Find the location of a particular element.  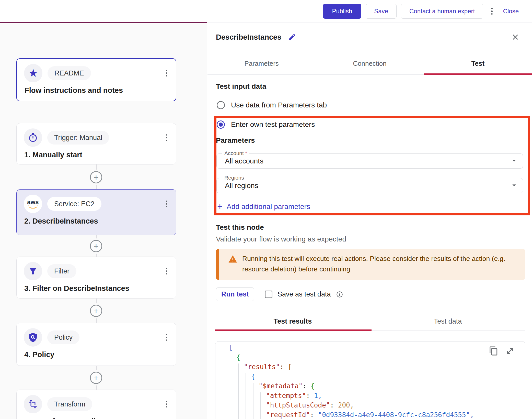

json-code: [ { "results": [ { "$metadata": { "attem… is located at coordinates (370, 381).